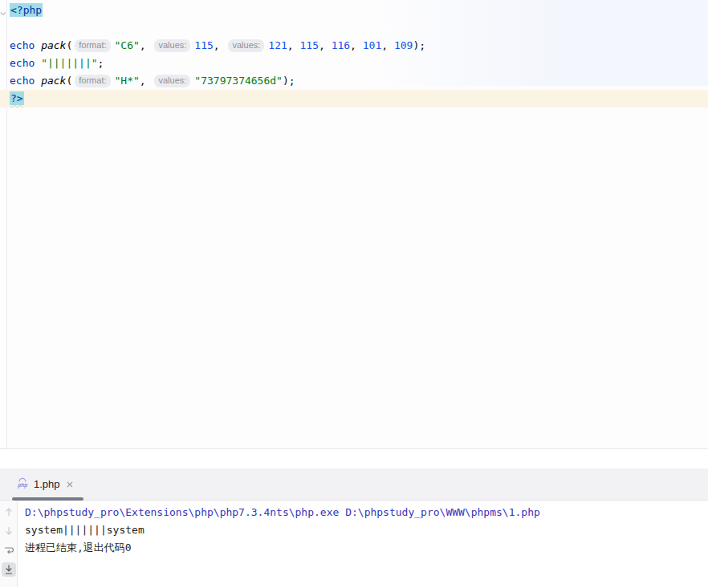 This screenshot has height=588, width=708. Describe the element at coordinates (363, 544) in the screenshot. I see `console-output: D:\phpstudy_pro\Extensions\php\php7.3.4n…` at that location.